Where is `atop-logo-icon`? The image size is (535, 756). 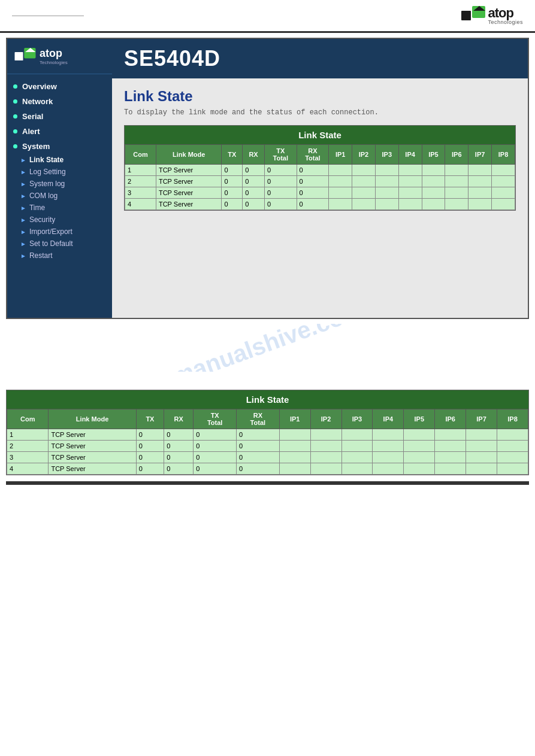 atop-logo-icon is located at coordinates (473, 16).